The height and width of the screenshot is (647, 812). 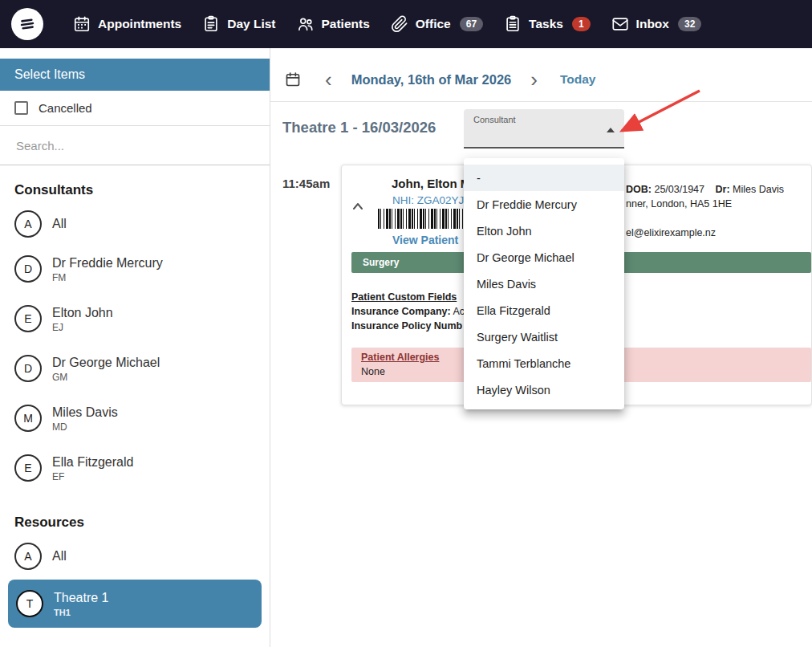 I want to click on cancelled-checkbox, so click(x=21, y=108).